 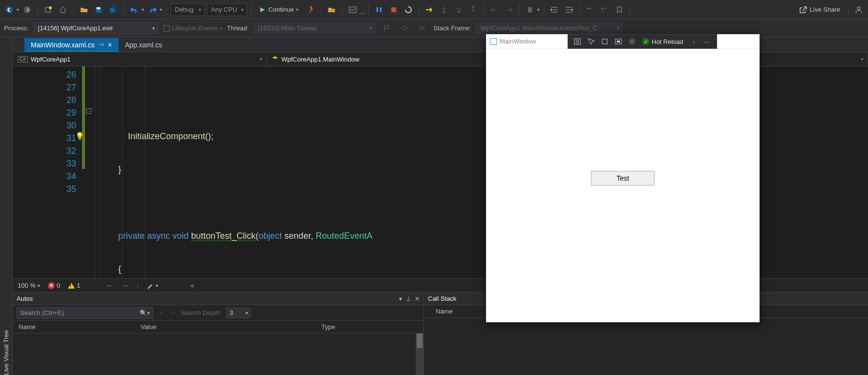 What do you see at coordinates (18, 10) in the screenshot?
I see `nav-back-drop: ▾` at bounding box center [18, 10].